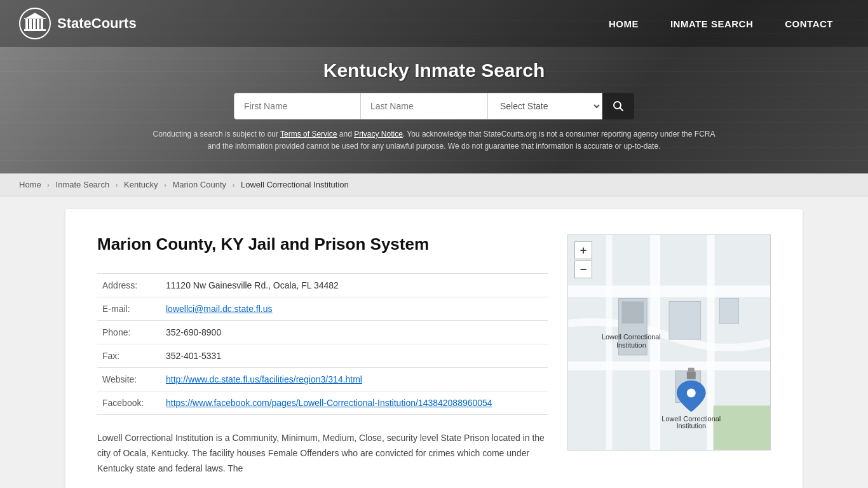 This screenshot has width=868, height=488. I want to click on table-row: E-mail: lowellci@mail.dc.state.fl.us, so click(323, 309).